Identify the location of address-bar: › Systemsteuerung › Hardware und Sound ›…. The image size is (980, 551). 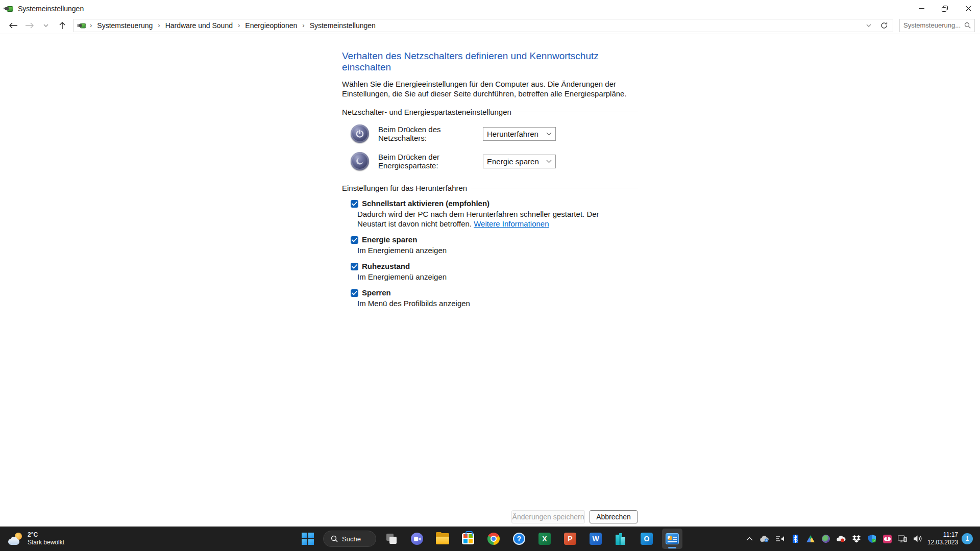
(483, 26).